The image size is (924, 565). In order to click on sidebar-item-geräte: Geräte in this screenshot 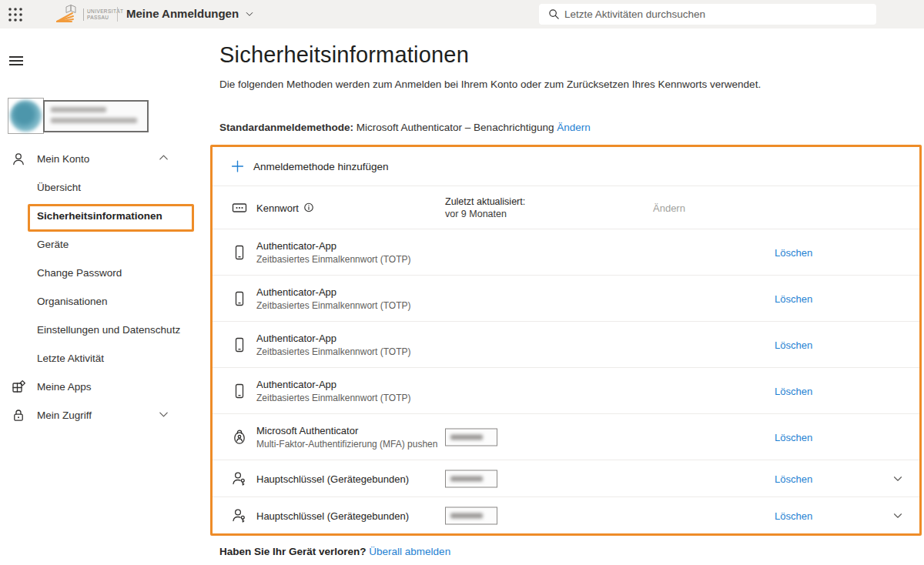, I will do `click(104, 245)`.